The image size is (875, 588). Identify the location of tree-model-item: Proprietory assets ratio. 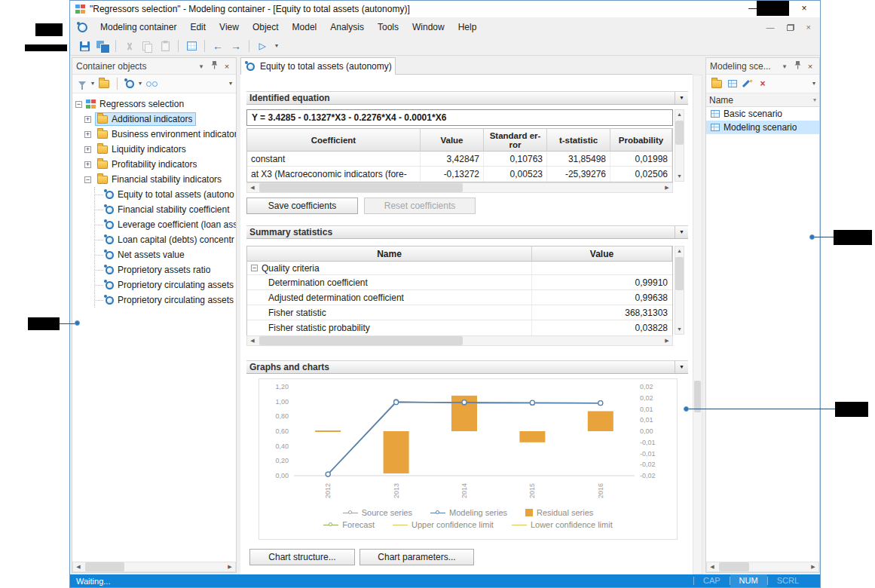
(166, 270).